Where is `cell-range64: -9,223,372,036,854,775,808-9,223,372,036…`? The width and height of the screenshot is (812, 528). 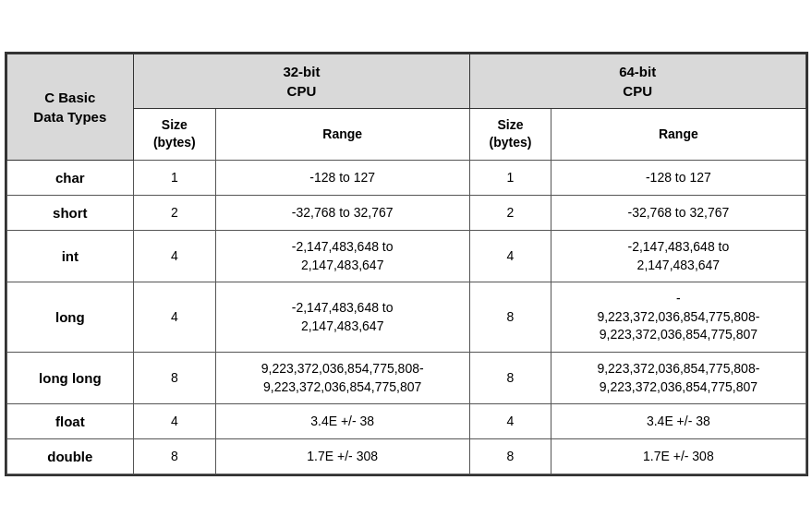
cell-range64: -9,223,372,036,854,775,808-9,223,372,036… is located at coordinates (678, 318).